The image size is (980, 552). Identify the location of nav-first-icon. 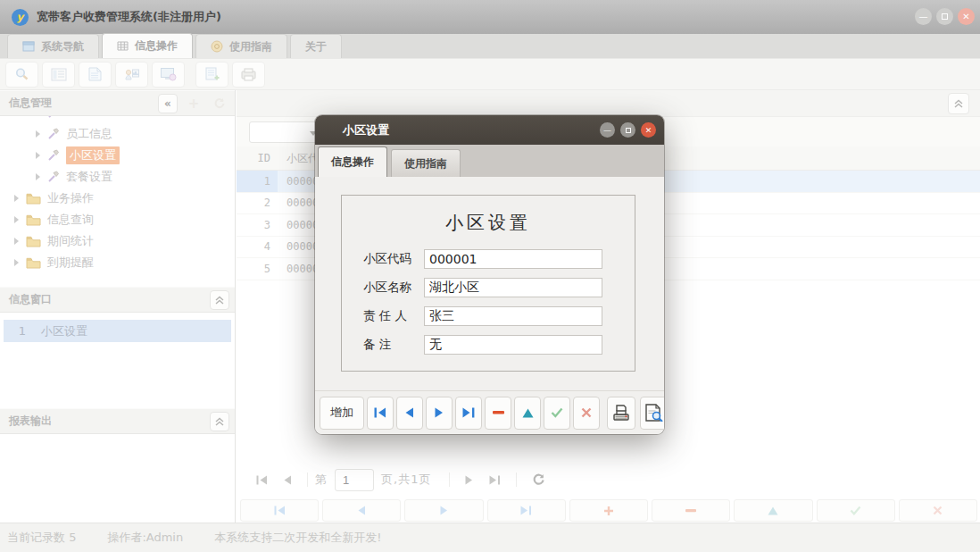
(380, 413).